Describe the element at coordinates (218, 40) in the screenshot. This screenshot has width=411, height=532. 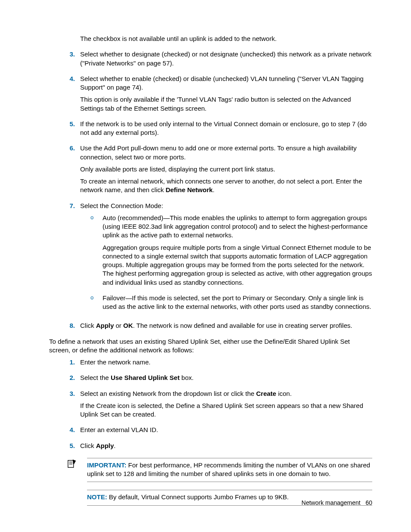
I see `intro-paragraph-row: The checkbox is not available until an u…` at that location.